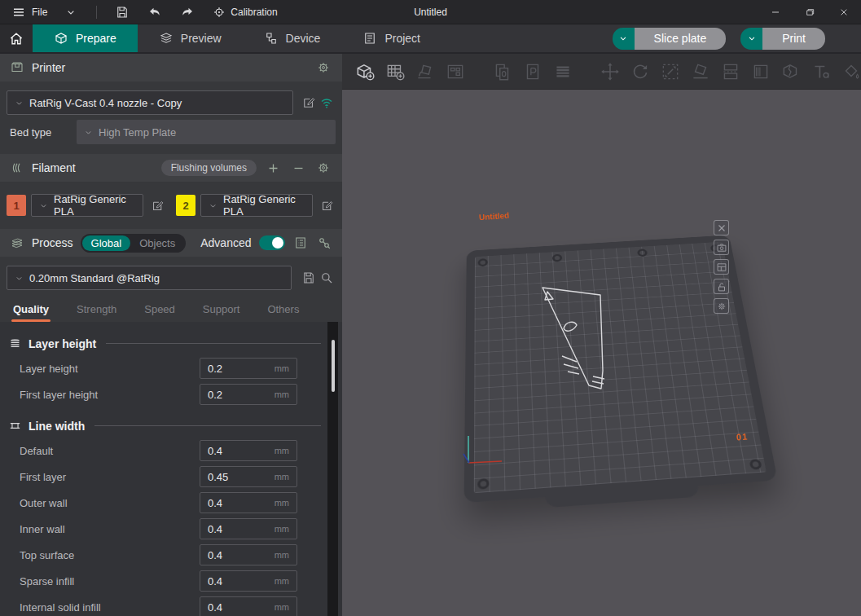 This screenshot has height=616, width=861. What do you see at coordinates (226, 243) in the screenshot?
I see `advanced-label: Advanced` at bounding box center [226, 243].